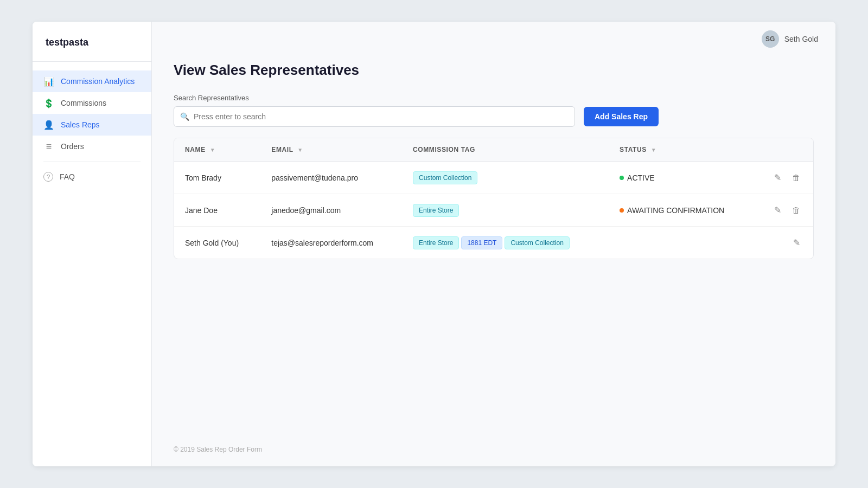 Image resolution: width=868 pixels, height=488 pixels. I want to click on search-input, so click(374, 117).